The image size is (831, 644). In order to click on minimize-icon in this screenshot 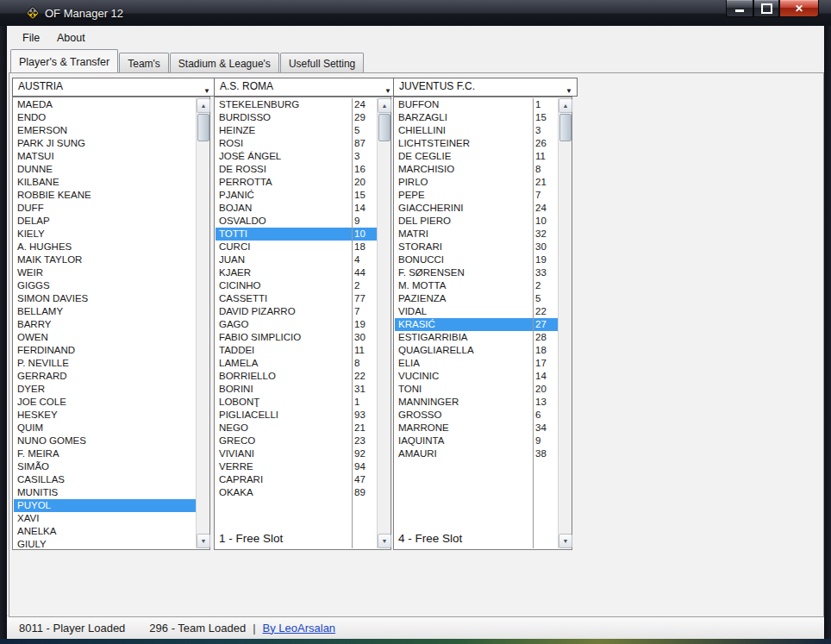, I will do `click(740, 10)`.